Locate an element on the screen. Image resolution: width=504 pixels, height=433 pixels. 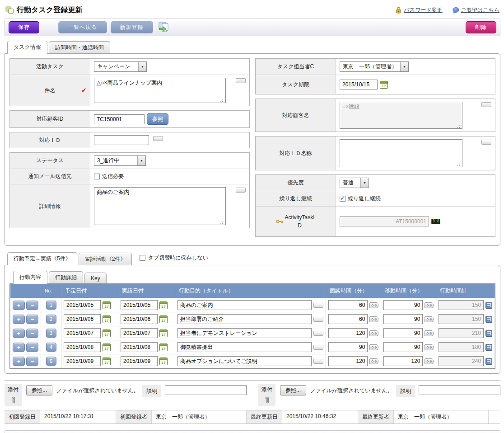
save-button: 保存 is located at coordinates (24, 27).